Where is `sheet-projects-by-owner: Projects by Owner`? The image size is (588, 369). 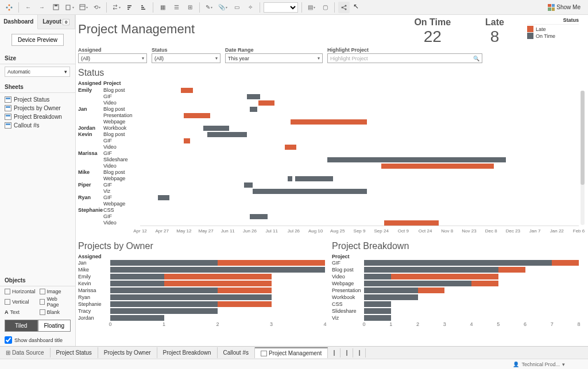
sheet-projects-by-owner: Projects by Owner is located at coordinates (38, 108).